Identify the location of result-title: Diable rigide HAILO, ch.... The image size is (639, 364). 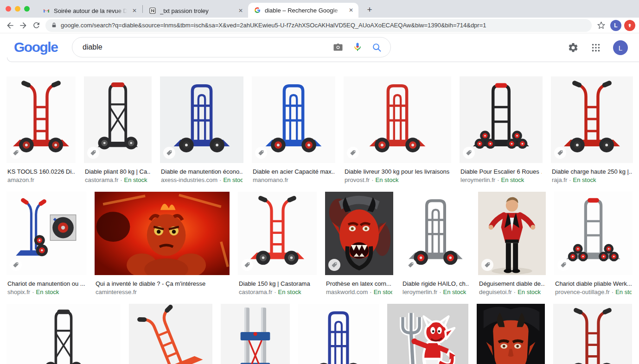
(436, 283).